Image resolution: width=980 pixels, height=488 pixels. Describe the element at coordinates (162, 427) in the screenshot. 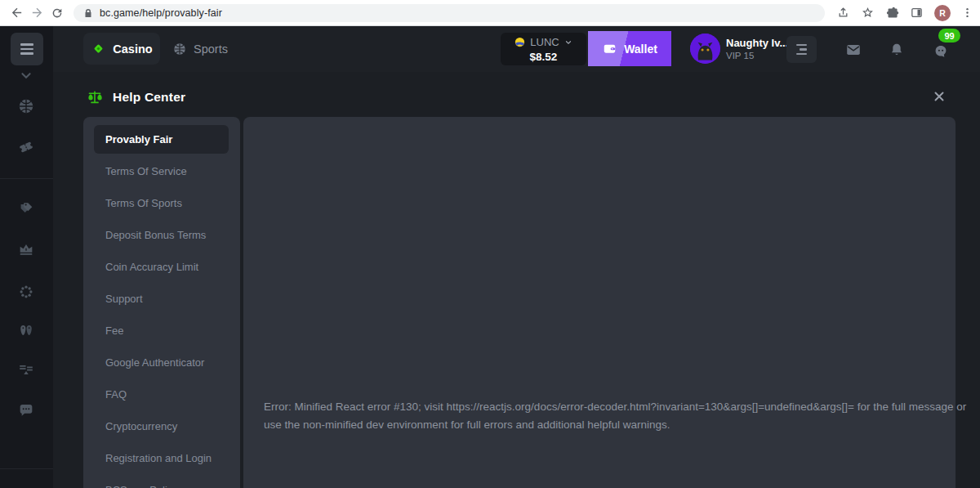

I see `help-menu-item-cryptocurrency: Cryptocurrency` at that location.